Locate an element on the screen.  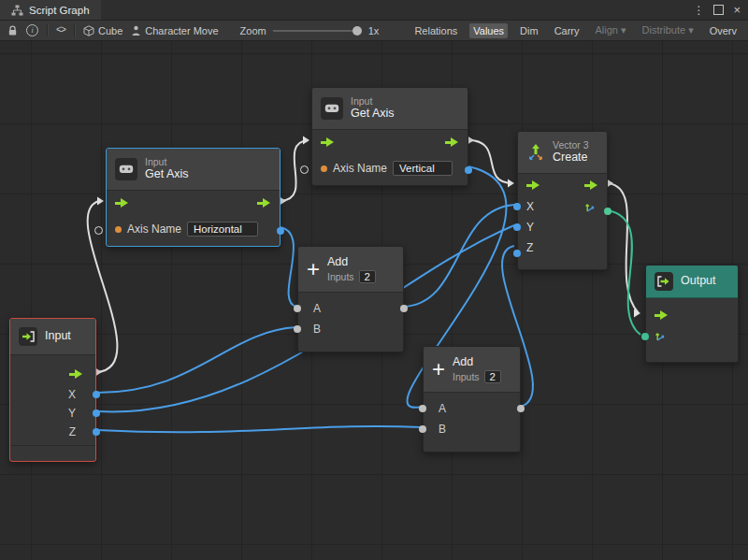
align-dropdown: Align ▾ is located at coordinates (611, 30).